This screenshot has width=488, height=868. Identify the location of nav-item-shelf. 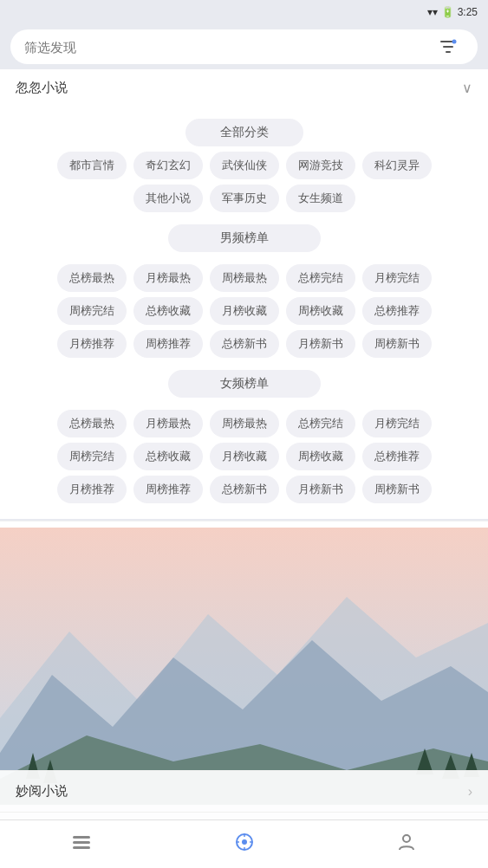
(81, 844).